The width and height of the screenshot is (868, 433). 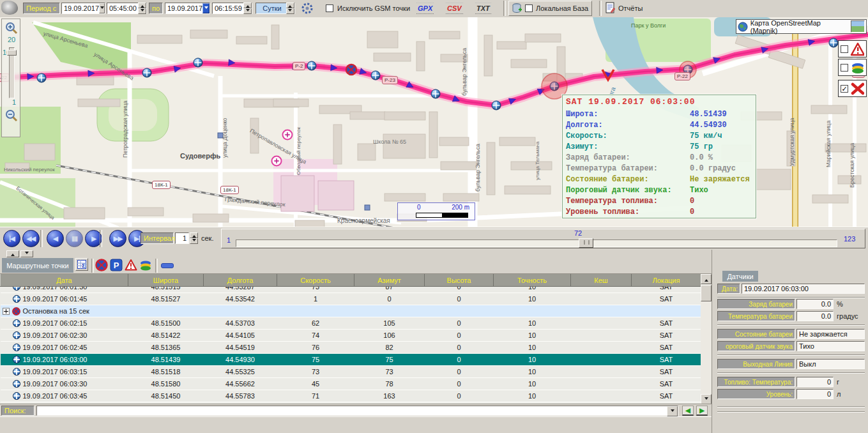 I want to click on exclude-gsm-checkbox, so click(x=330, y=8).